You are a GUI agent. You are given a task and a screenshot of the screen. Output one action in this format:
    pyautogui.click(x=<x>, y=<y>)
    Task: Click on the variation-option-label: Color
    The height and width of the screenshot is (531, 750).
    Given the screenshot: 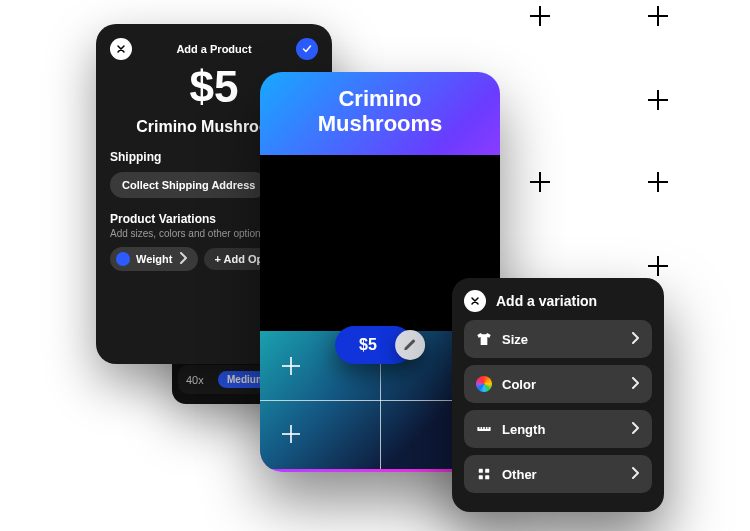 What is the action you would take?
    pyautogui.click(x=562, y=384)
    